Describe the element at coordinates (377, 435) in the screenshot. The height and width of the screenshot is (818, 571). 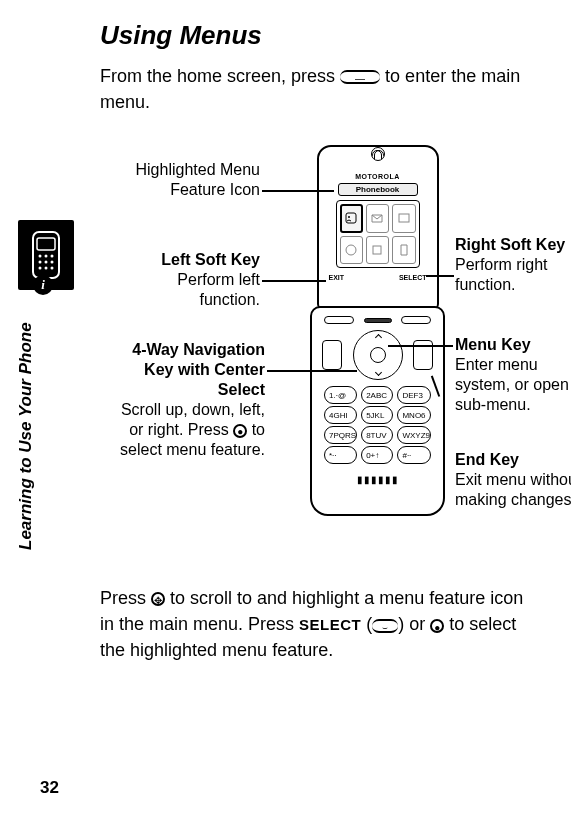
I see `phone-key: 8TUV` at that location.